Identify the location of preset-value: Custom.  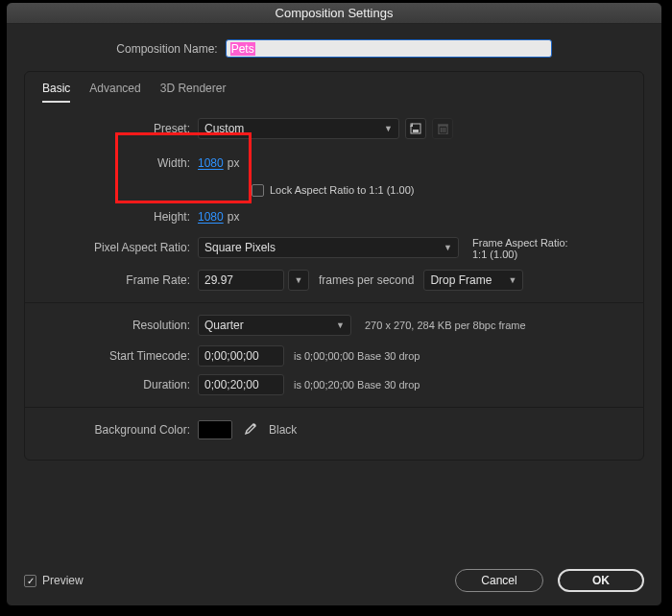
(225, 129).